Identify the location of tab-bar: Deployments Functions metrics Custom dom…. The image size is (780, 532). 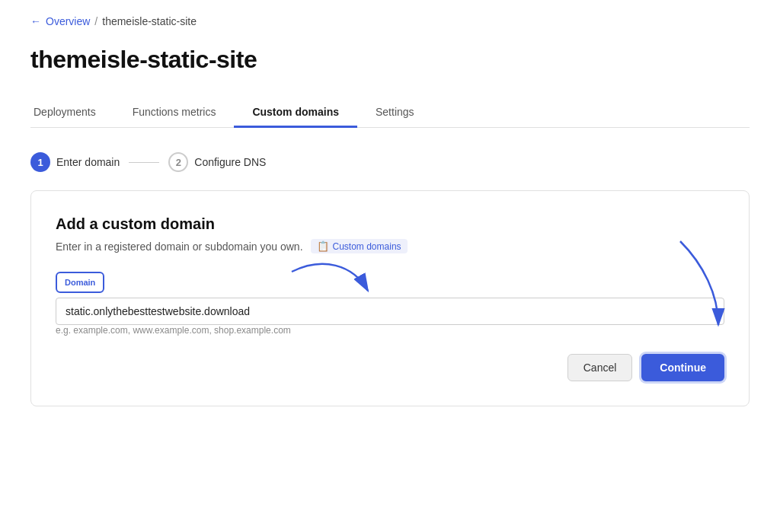
(390, 113).